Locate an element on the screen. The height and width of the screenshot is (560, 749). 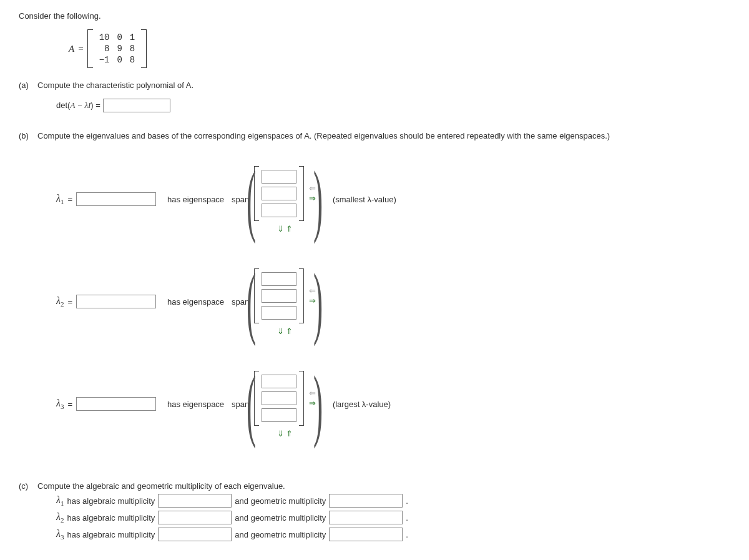
lambda-3-label: λ3 is located at coordinates (60, 404).